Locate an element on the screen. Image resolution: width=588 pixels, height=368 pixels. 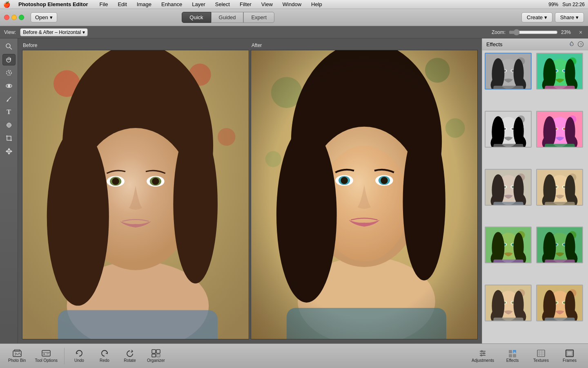
adjustments-label: Adjustments is located at coordinates (483, 361).